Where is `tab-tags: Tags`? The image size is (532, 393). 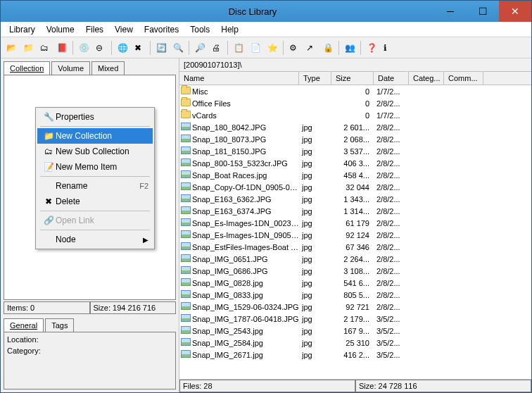
tab-tags: Tags is located at coordinates (59, 325).